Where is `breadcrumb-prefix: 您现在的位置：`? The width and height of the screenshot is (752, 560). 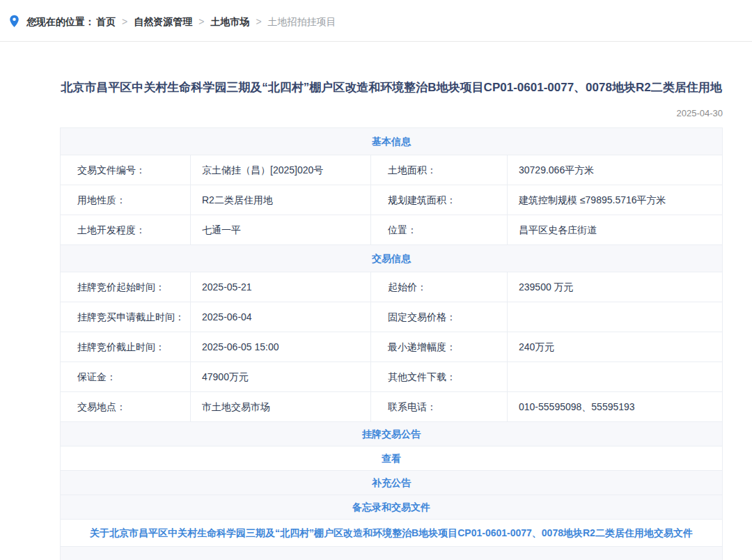 breadcrumb-prefix: 您现在的位置： is located at coordinates (61, 22).